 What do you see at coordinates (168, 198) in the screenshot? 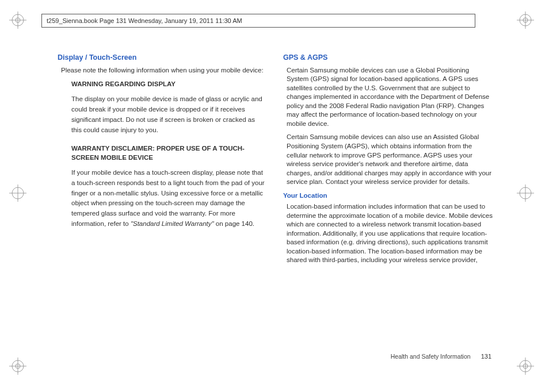
I see `warning-body-2a: If your mobile device has a touch-screen…` at bounding box center [168, 198].